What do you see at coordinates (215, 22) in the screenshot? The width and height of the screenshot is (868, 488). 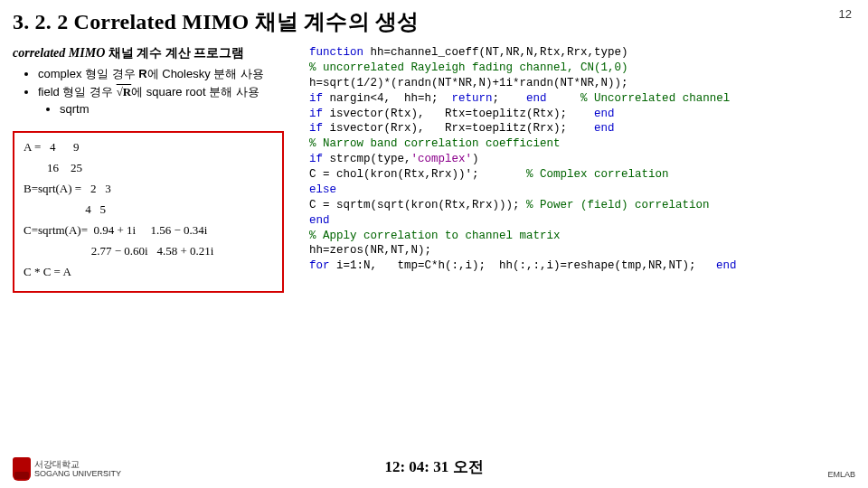 I see `page-title: 3. 2. 2 Correlated MIMO 채널 계수의 생성` at bounding box center [215, 22].